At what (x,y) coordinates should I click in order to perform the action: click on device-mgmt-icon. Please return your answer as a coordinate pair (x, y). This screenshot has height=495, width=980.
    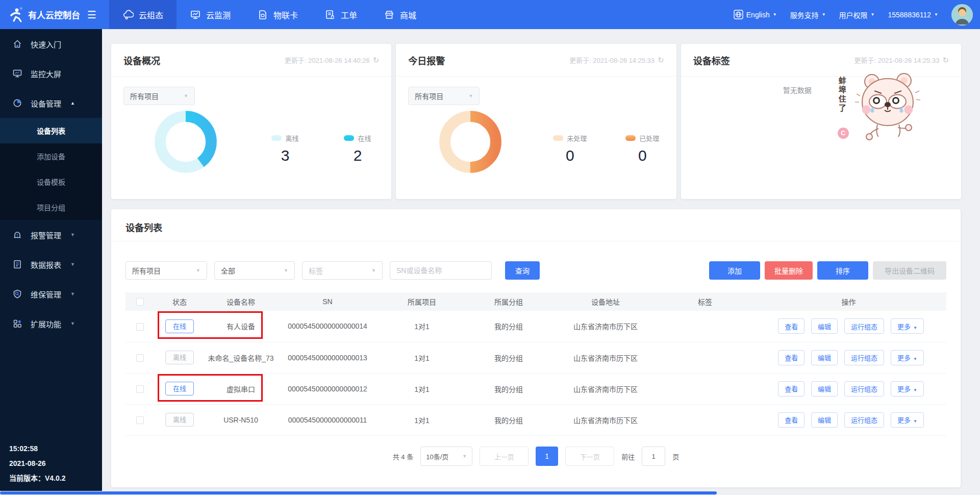
    Looking at the image, I should click on (17, 103).